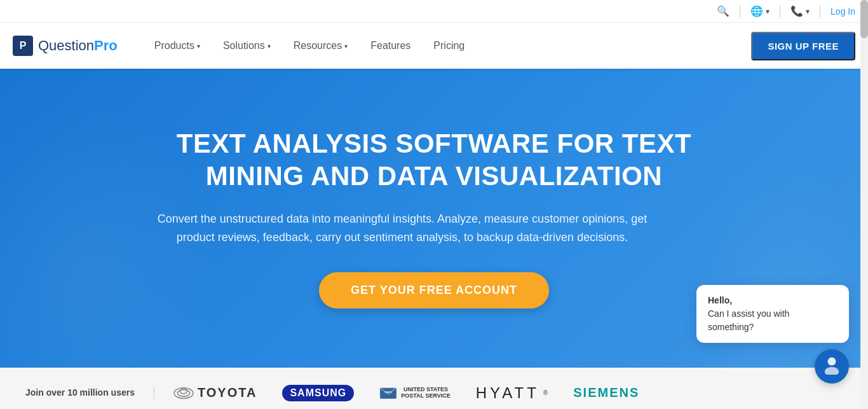 This screenshot has width=868, height=409. I want to click on chat-avatar-icon, so click(832, 366).